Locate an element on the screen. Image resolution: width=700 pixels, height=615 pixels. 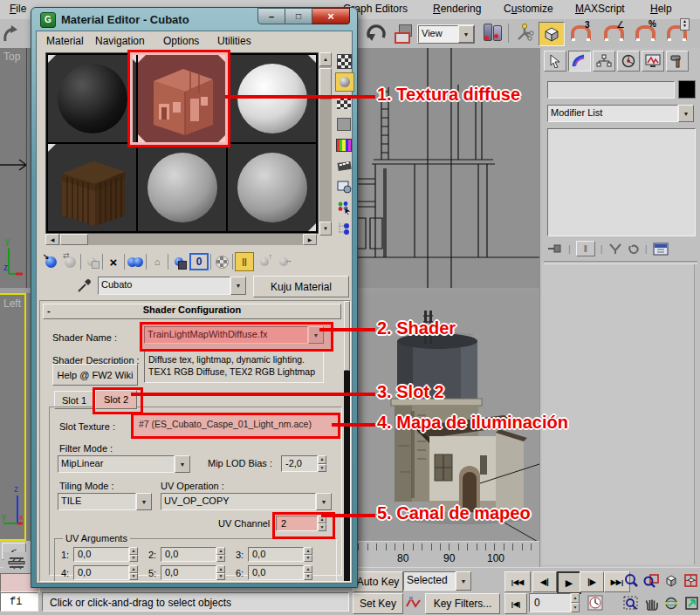
show-end-result-stack-icon: ‖ is located at coordinates (586, 249).